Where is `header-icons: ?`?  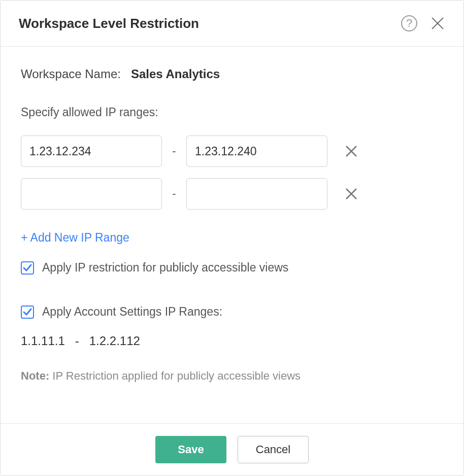 header-icons: ? is located at coordinates (423, 23).